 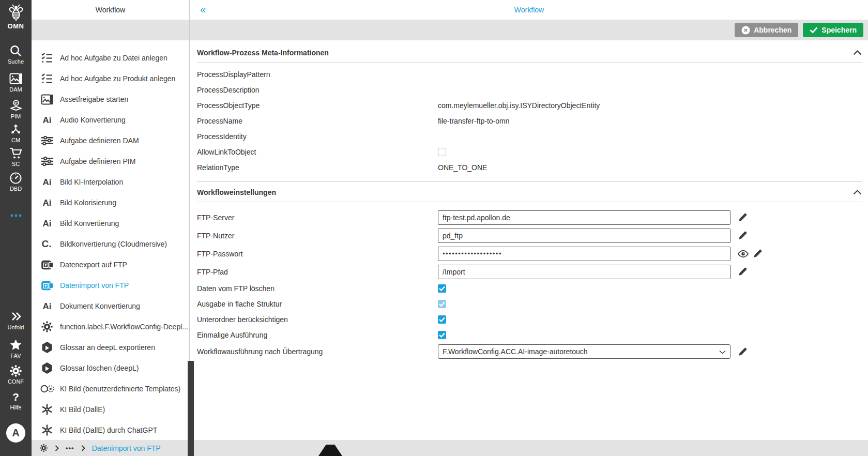 What do you see at coordinates (111, 79) in the screenshot?
I see `workflow-item-ad-hoc-aufgabe-zu-produkt-anlegen: Ad hoc Aufgabe zu Produkt anlegen` at bounding box center [111, 79].